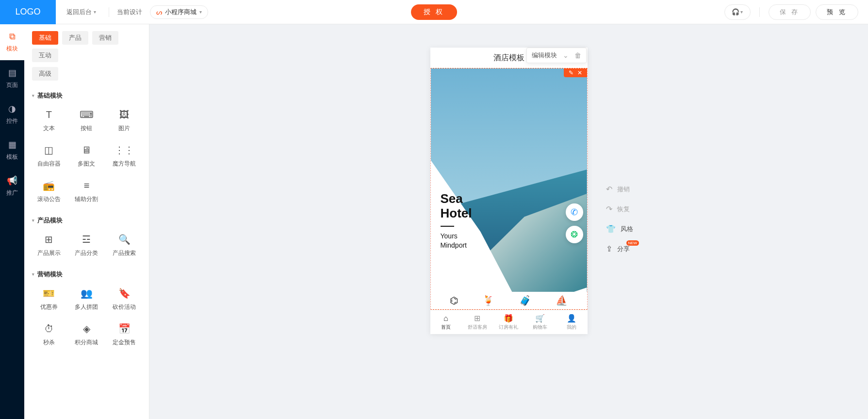 The image size is (868, 419). Describe the element at coordinates (12, 181) in the screenshot. I see `megaphone-icon: 📢` at that location.